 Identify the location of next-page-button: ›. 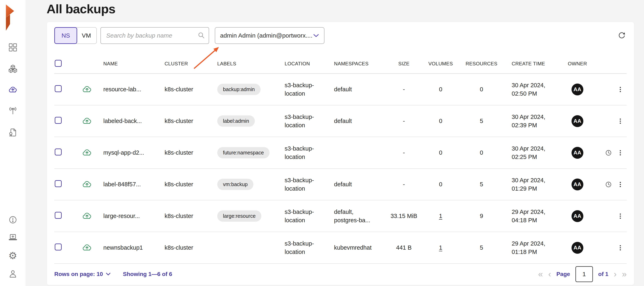
(615, 274).